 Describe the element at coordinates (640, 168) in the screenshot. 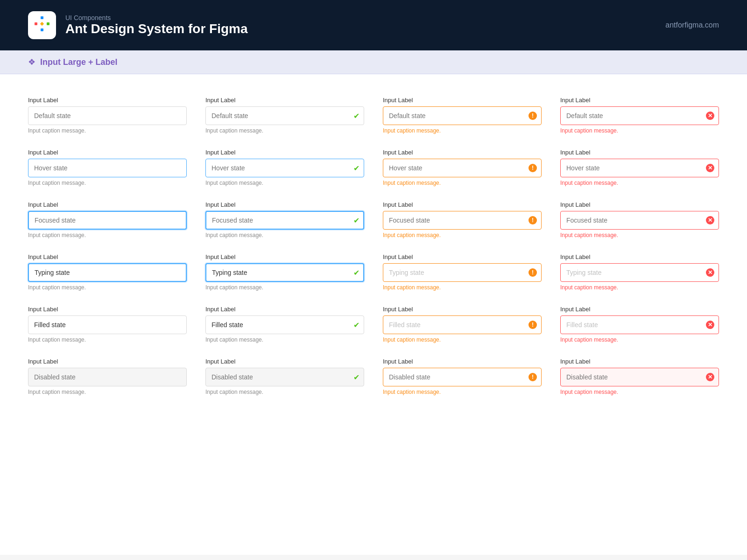

I see `input-error-hover` at that location.